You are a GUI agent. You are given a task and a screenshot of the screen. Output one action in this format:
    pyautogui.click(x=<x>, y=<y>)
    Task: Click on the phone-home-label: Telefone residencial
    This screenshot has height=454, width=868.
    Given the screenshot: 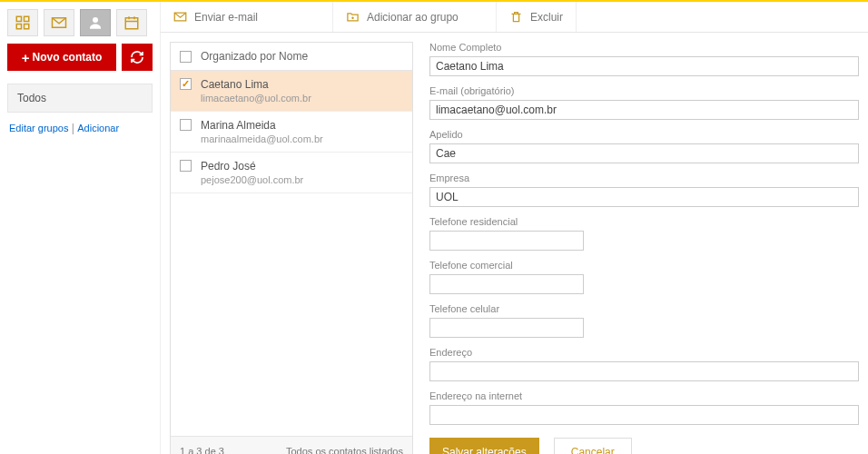 What is the action you would take?
    pyautogui.click(x=645, y=222)
    